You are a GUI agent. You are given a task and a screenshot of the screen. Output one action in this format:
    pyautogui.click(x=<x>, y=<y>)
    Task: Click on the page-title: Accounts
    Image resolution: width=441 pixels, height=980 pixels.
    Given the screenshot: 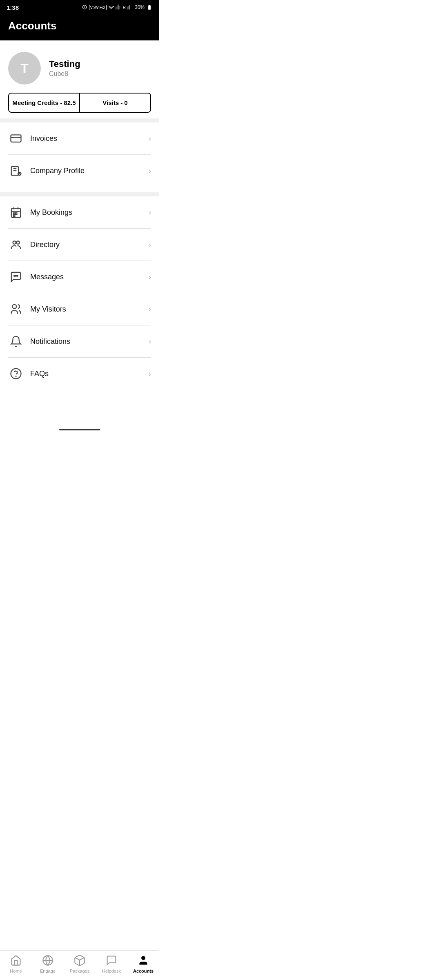 What is the action you would take?
    pyautogui.click(x=32, y=26)
    